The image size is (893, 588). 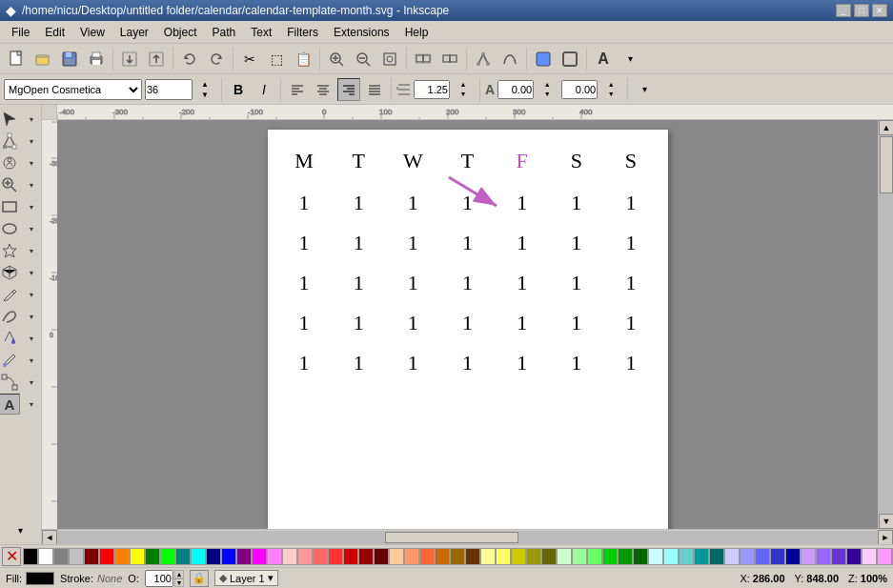 I want to click on rect-tool-sub: ▾, so click(x=31, y=207).